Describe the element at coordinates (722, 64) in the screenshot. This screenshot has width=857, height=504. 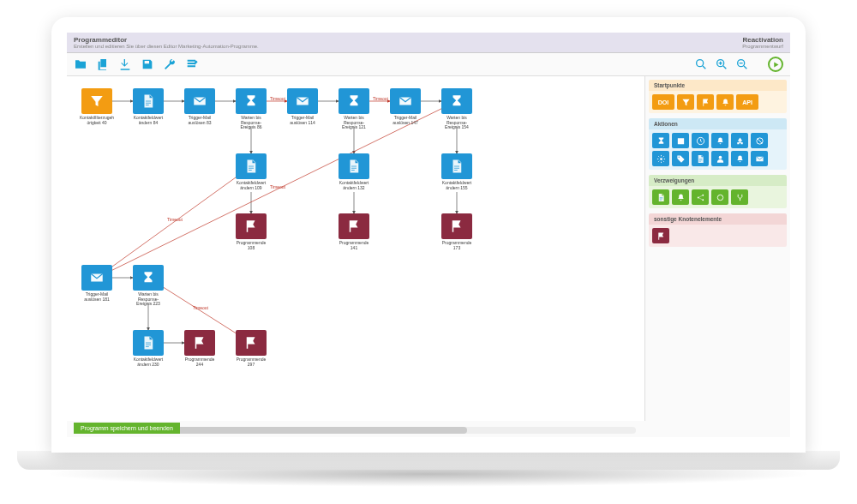
I see `zoom-in-icon` at that location.